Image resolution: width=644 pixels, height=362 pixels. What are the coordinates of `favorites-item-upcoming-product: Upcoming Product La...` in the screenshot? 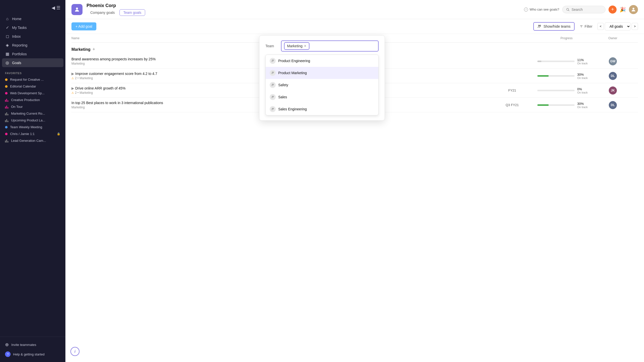 It's located at (33, 120).